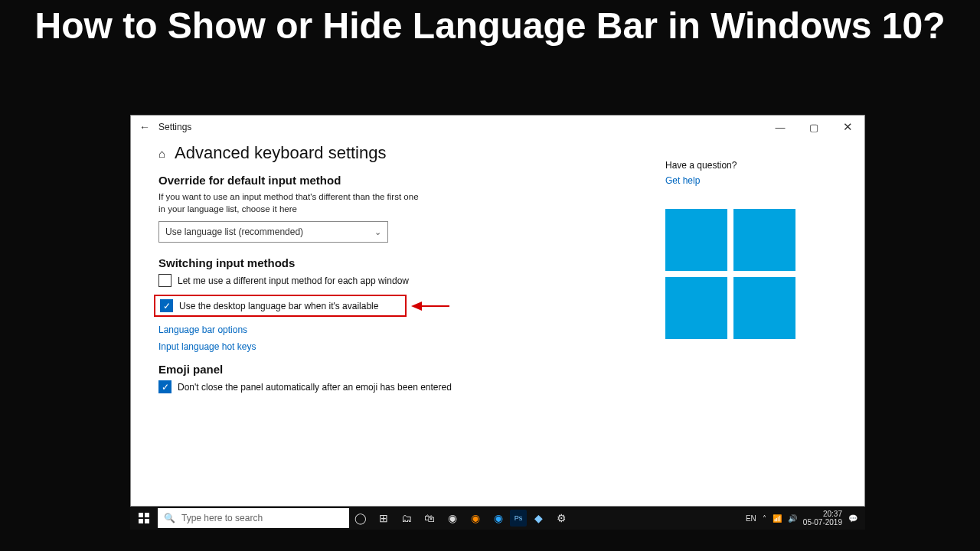  I want to click on volume-icon: 🔊, so click(792, 519).